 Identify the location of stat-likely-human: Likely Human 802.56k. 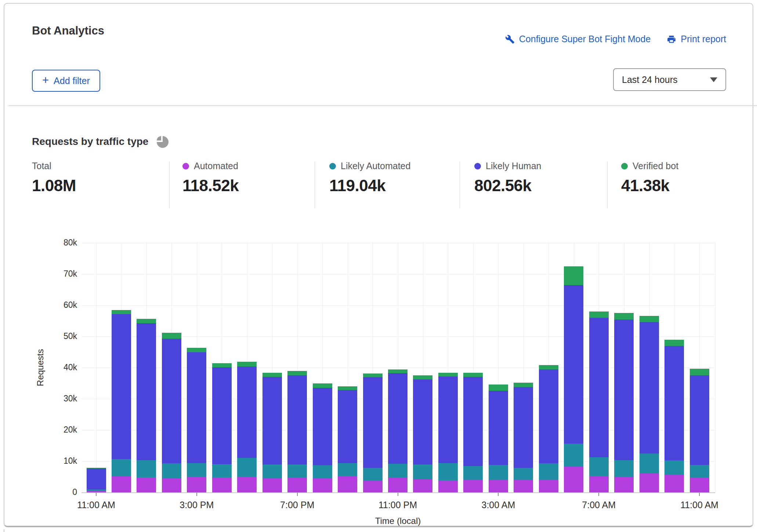
(508, 178).